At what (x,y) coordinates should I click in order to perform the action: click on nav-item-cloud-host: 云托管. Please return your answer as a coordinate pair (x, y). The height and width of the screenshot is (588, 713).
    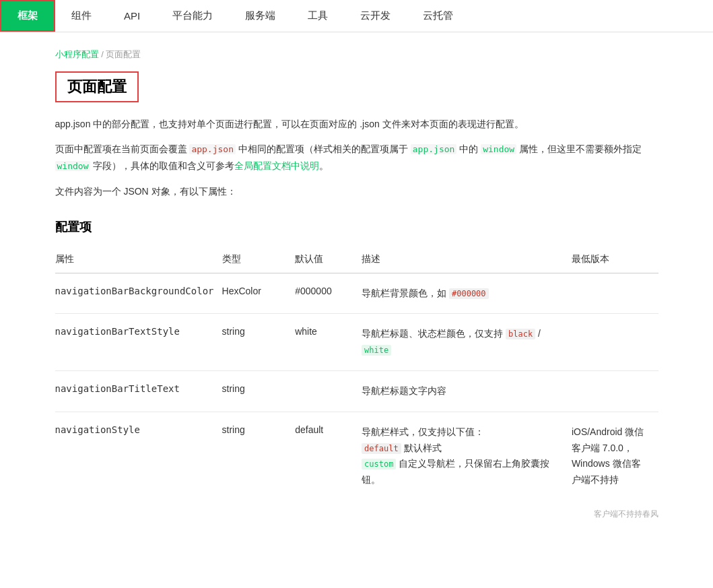
    Looking at the image, I should click on (438, 16).